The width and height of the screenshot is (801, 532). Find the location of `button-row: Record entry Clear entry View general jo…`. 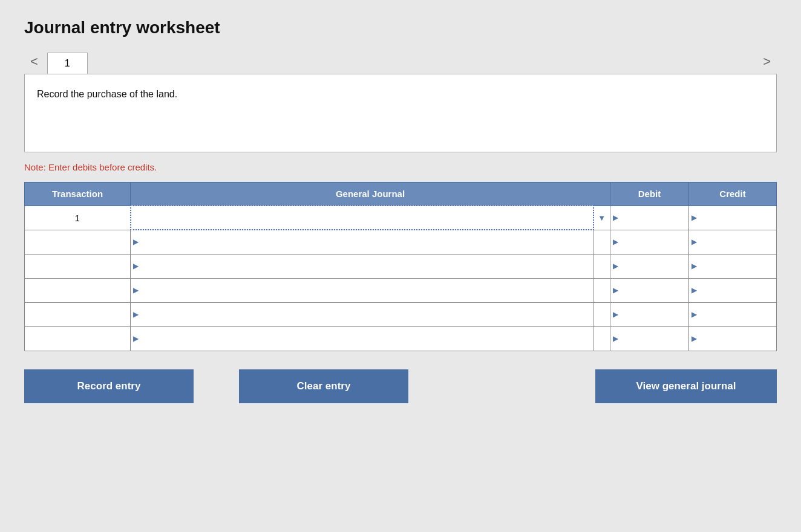

button-row: Record entry Clear entry View general jo… is located at coordinates (400, 386).